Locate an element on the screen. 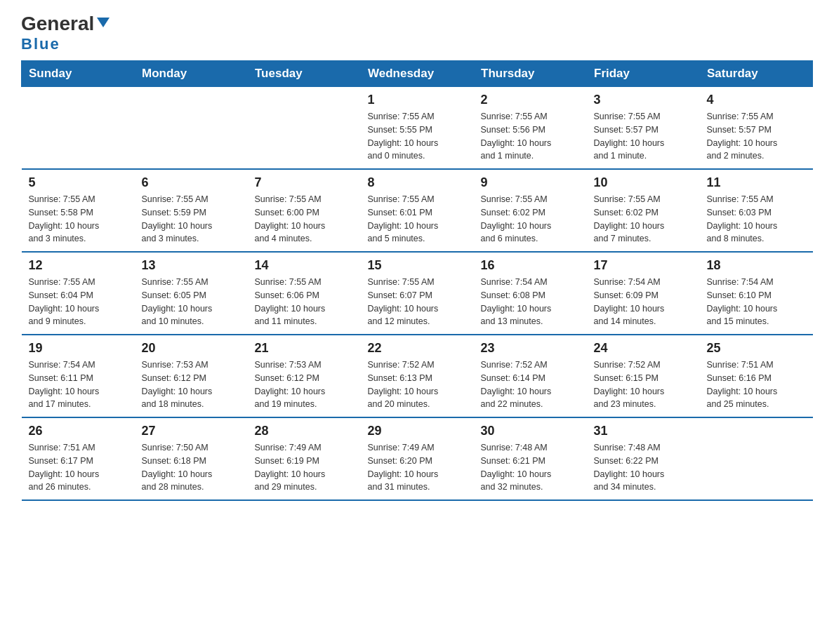 The image size is (834, 644). calendar-cell: 21Sunrise: 7:53 AM Sunset: 6:12 PM Dayli… is located at coordinates (305, 376).